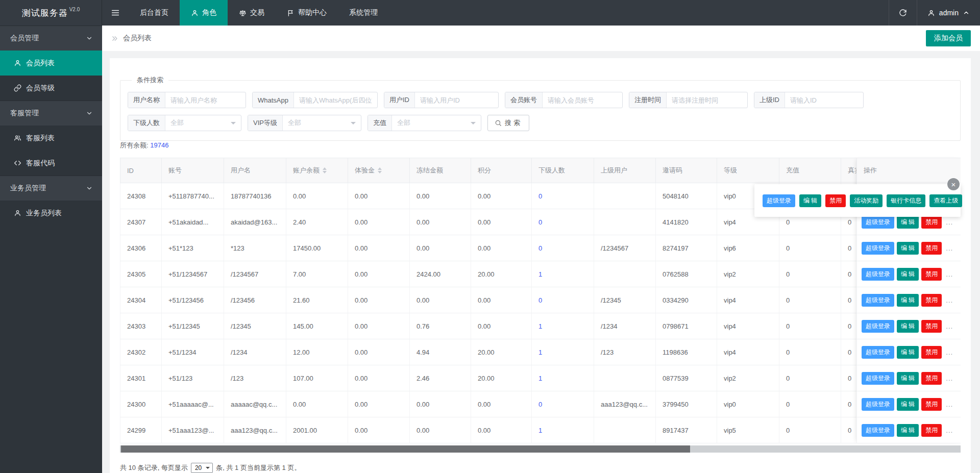 The height and width of the screenshot is (473, 980). Describe the element at coordinates (150, 80) in the screenshot. I see `search-legend: 条件搜索` at that location.